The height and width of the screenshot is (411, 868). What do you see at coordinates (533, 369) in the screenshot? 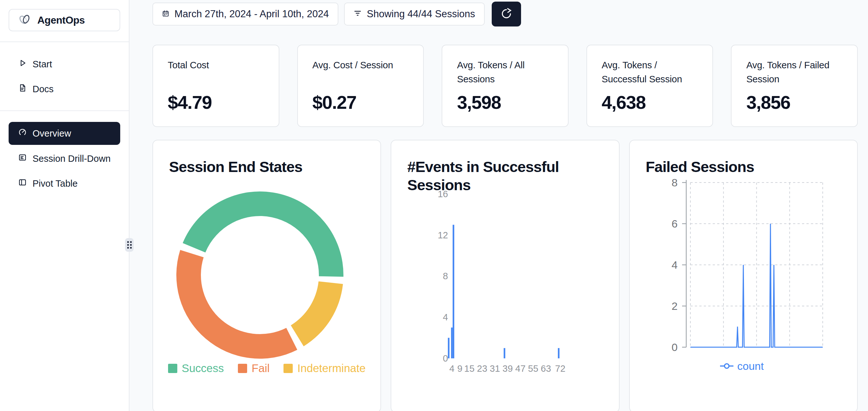
I see `svg-text: 55` at bounding box center [533, 369].